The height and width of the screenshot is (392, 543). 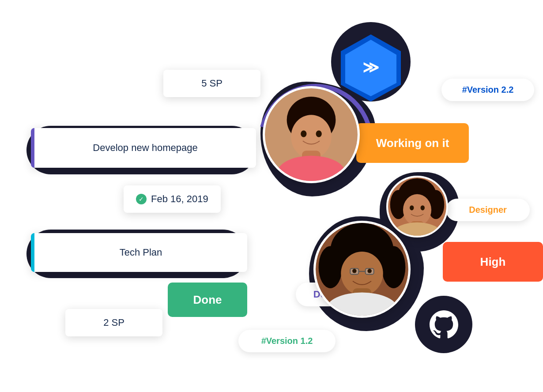 I want to click on techplan-card: Tech Plan, so click(x=139, y=253).